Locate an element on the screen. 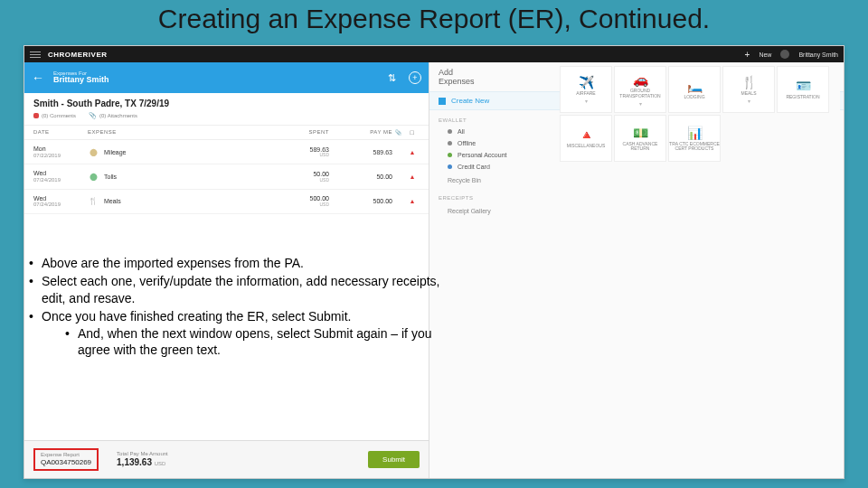  add-expense-icon: + is located at coordinates (415, 78).